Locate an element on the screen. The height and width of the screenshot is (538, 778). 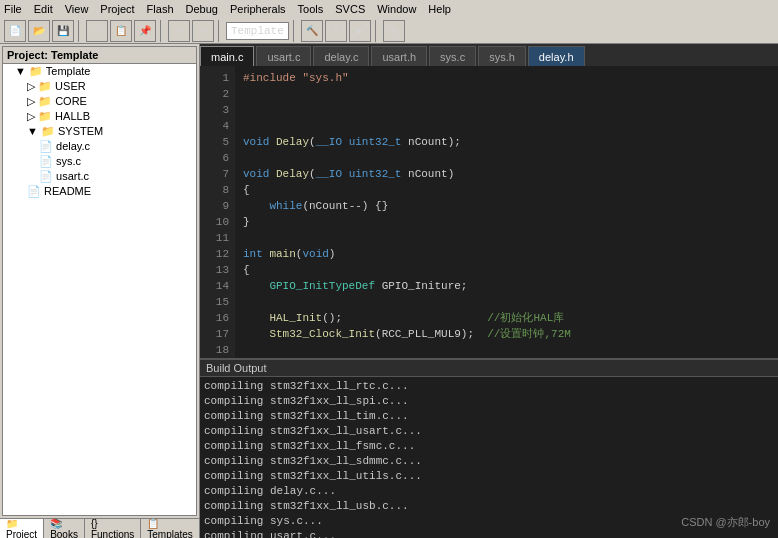
file-icon-usart: 📄 is located at coordinates (46, 176).